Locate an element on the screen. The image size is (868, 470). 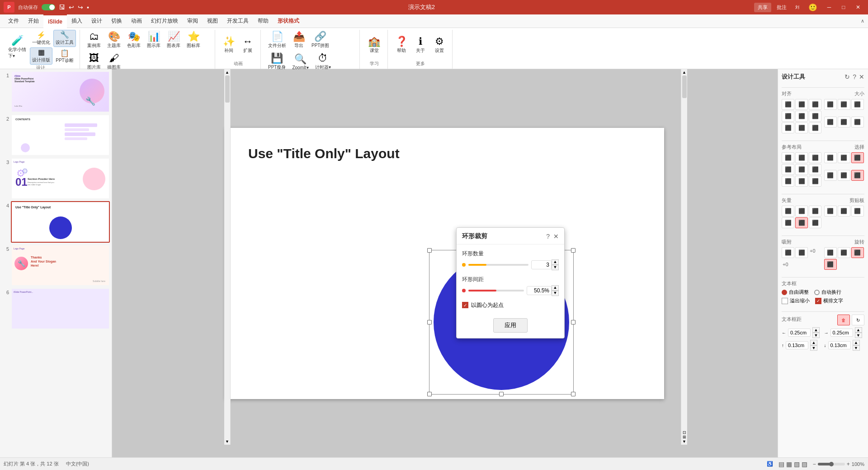
ref-icon-4: ⬛ is located at coordinates (788, 169).